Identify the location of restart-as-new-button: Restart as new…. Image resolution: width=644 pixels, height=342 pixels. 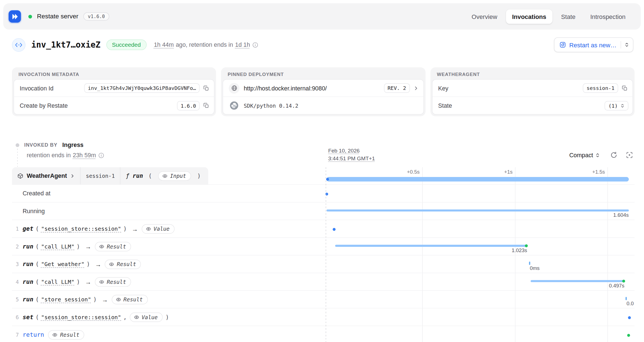
(594, 45).